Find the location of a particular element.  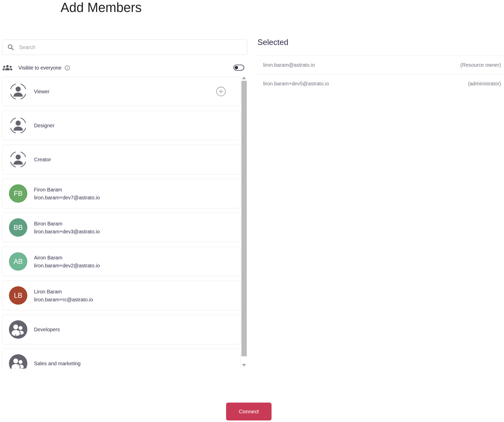

avatar-initials: LB is located at coordinates (18, 295).